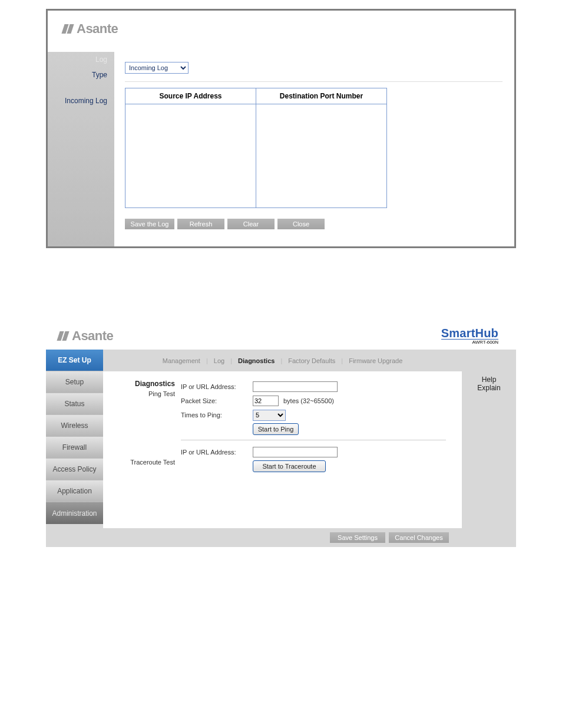 This screenshot has width=562, height=728. What do you see at coordinates (139, 394) in the screenshot?
I see `ping-test-label: Ping Test` at bounding box center [139, 394].